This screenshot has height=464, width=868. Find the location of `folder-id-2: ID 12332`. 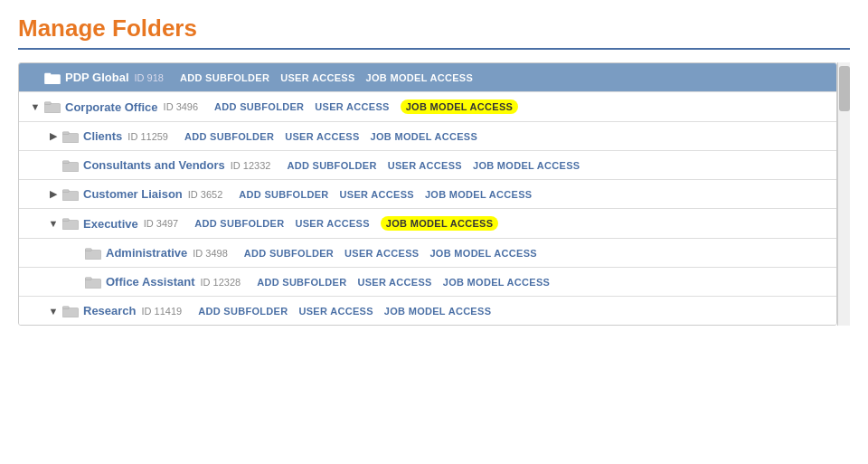

folder-id-2: ID 12332 is located at coordinates (251, 166).